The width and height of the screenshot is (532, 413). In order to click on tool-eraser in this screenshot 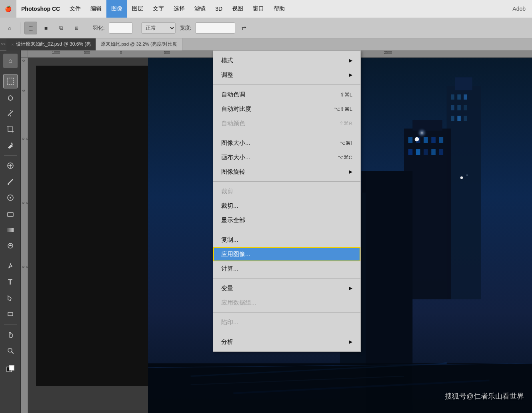, I will do `click(10, 214)`.